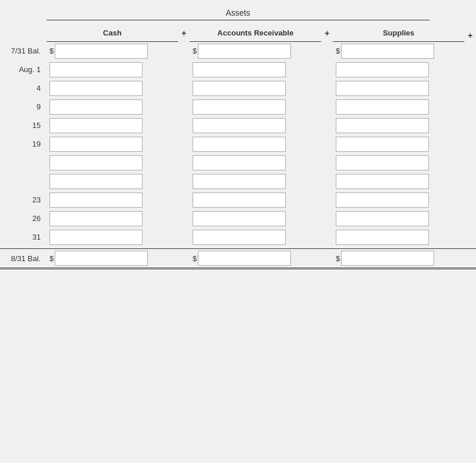  Describe the element at coordinates (23, 34) in the screenshot. I see `label-col-header` at that location.